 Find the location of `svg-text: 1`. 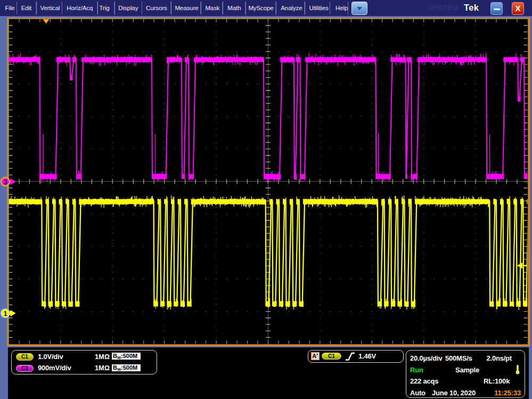

svg-text: 1 is located at coordinates (5, 313).